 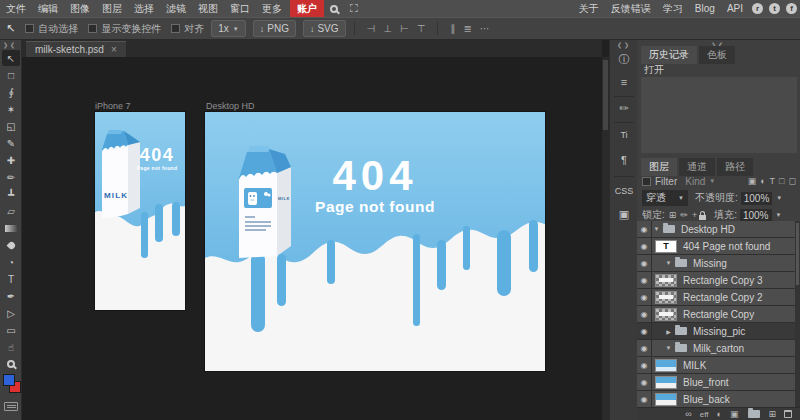 I want to click on adjustment-layer-icon: ◐, so click(x=720, y=414).